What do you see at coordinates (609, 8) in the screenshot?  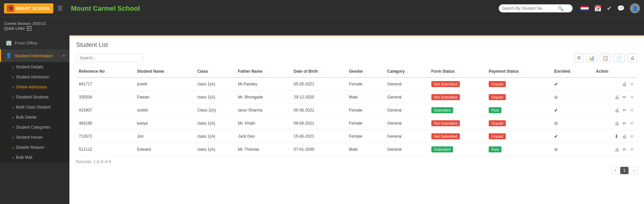 I see `task-icon: ✔` at bounding box center [609, 8].